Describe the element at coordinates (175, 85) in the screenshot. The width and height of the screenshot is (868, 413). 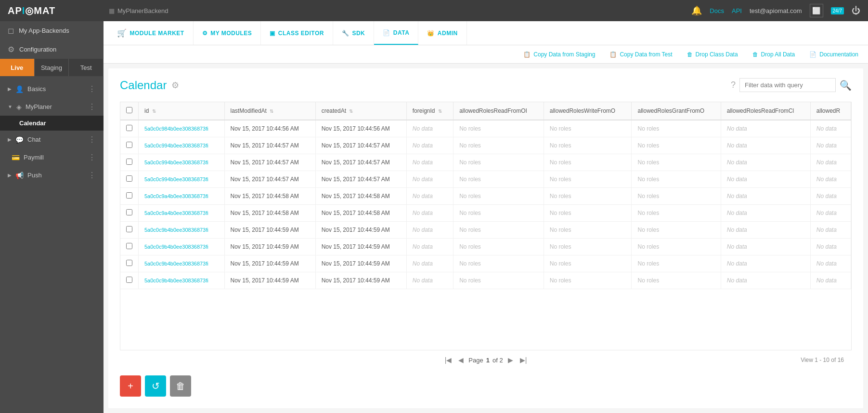
I see `page-settings-icon: ⚙` at that location.